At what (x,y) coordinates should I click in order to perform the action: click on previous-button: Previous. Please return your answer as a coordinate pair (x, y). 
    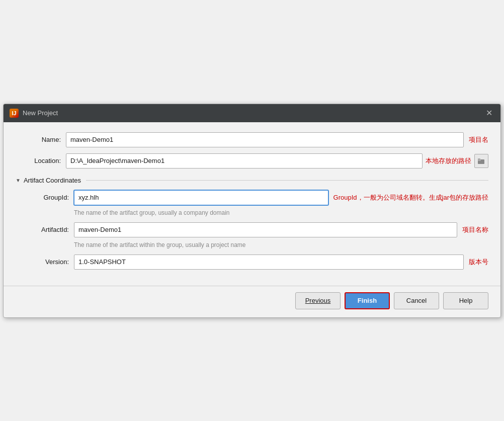
    Looking at the image, I should click on (318, 301).